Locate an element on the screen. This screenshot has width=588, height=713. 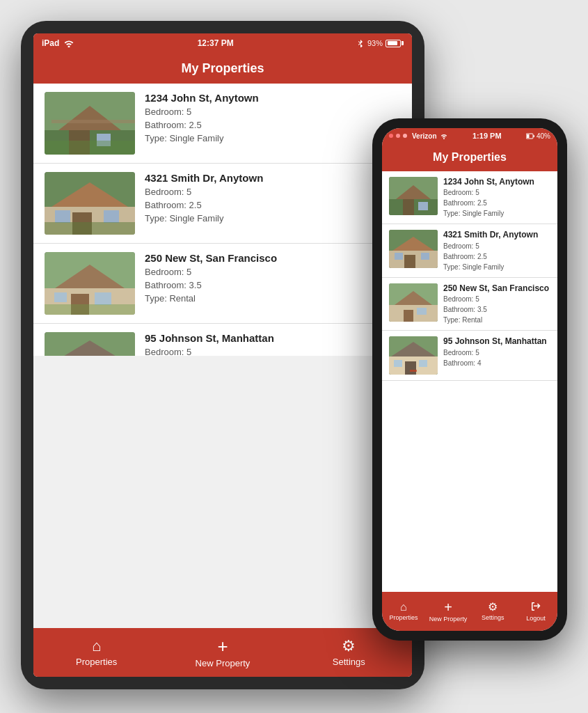
ipad-property-info-2: 4321 Smith Dr, Anytown Bedroom: 5 Bathro… is located at coordinates (199, 198).